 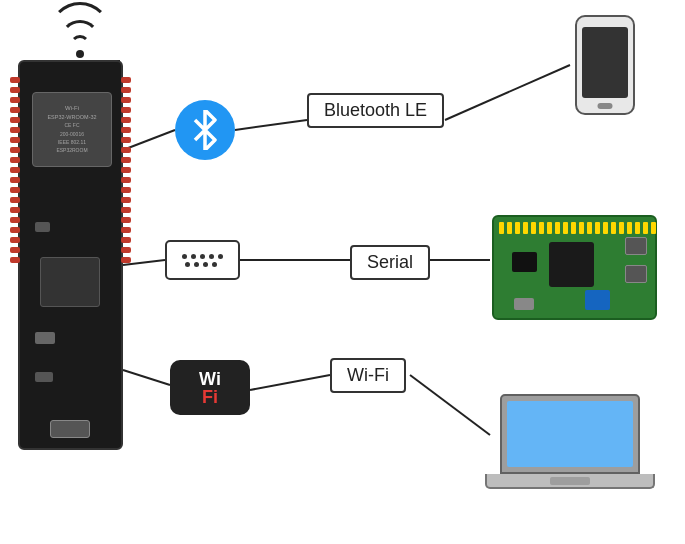 What do you see at coordinates (578, 228) in the screenshot?
I see `raspi-gpio-header` at bounding box center [578, 228].